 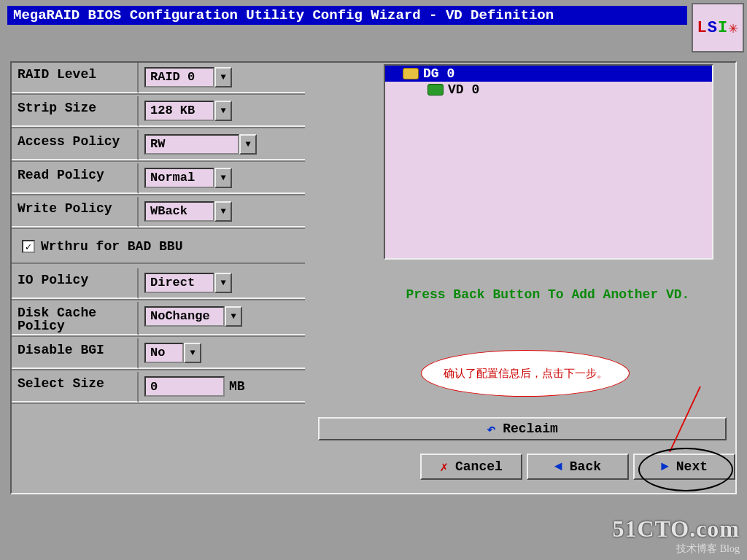 What do you see at coordinates (75, 78) in the screenshot?
I see `label-raid-level: RAID Level` at bounding box center [75, 78].